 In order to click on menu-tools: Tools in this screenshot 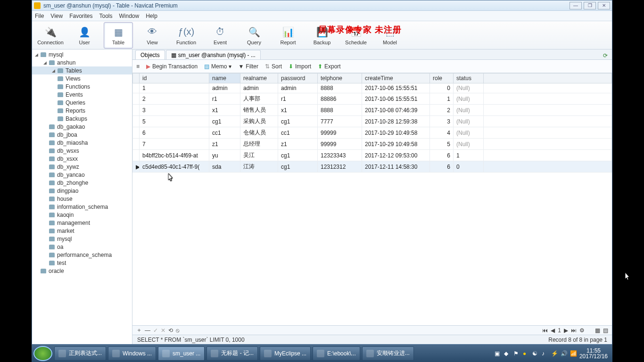, I will do `click(106, 16)`.